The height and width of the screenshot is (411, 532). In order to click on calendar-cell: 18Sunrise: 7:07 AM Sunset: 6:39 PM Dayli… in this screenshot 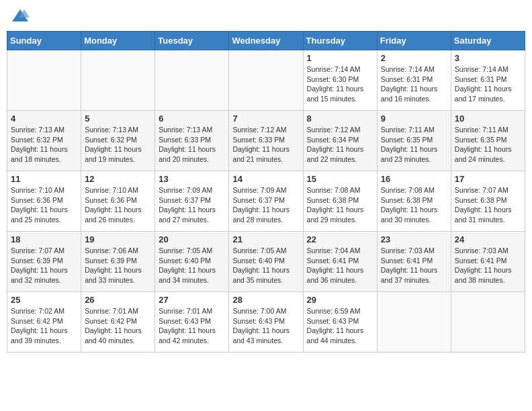, I will do `click(44, 262)`.